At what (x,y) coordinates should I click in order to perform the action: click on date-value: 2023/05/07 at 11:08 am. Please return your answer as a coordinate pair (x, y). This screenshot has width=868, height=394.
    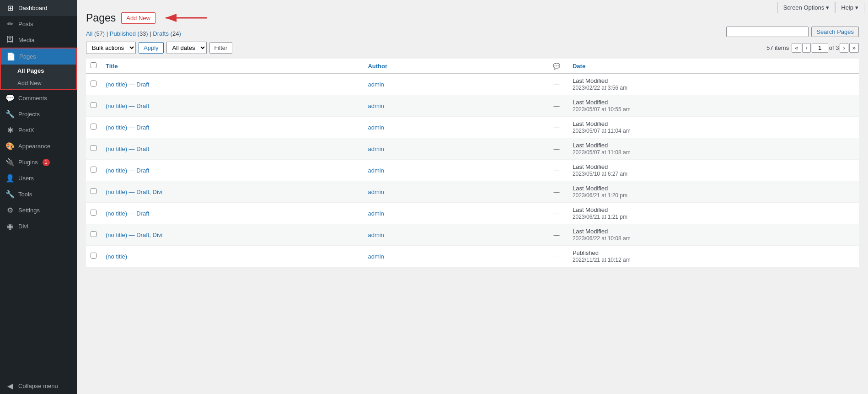
    Looking at the image, I should click on (602, 152).